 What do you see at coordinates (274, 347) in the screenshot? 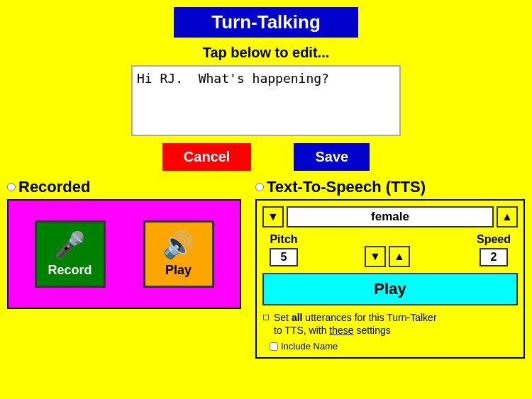
I see `include-name-checkbox` at bounding box center [274, 347].